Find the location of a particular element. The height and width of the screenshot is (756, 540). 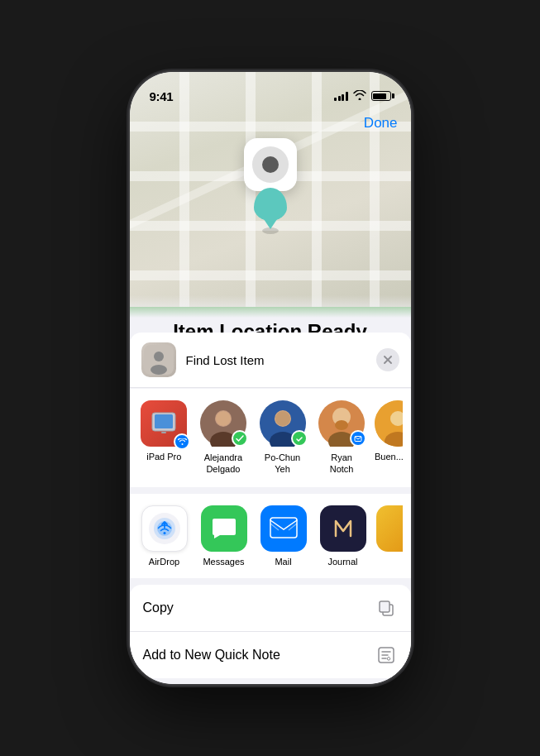

alejandra-name: AlejandraDelgado is located at coordinates (223, 463).